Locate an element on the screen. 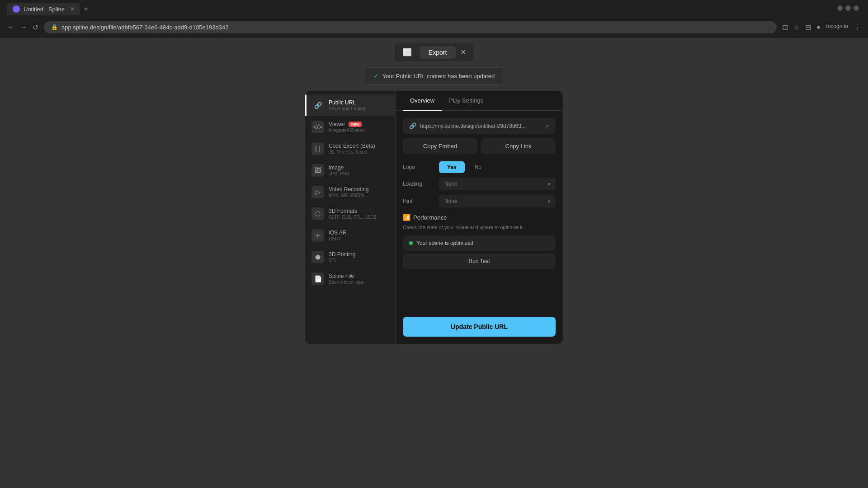 The image size is (868, 488). panel-content: 🔗 https://my.spline.design/untitled-29d7… is located at coordinates (479, 212).